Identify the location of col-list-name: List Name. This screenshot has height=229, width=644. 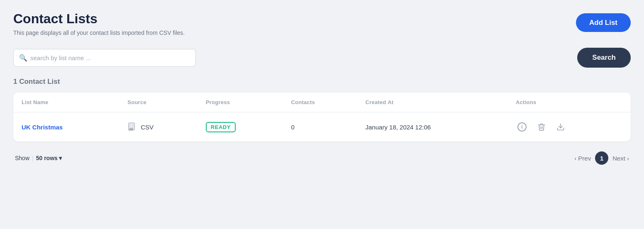
(66, 102).